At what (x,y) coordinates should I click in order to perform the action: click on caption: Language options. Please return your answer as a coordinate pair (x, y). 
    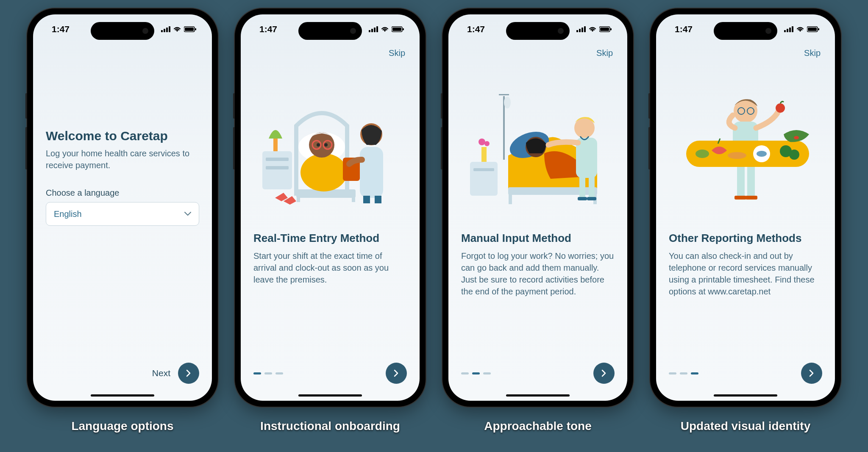
    Looking at the image, I should click on (122, 426).